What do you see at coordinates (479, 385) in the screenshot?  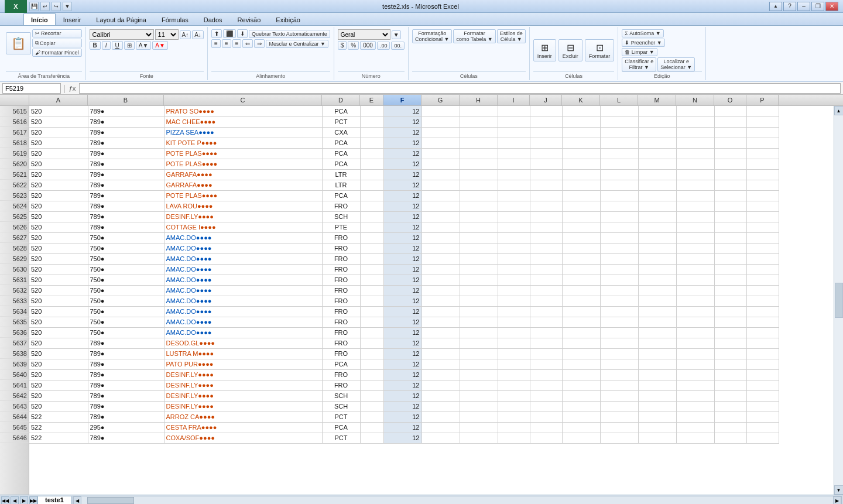 I see `cell-h5641` at bounding box center [479, 385].